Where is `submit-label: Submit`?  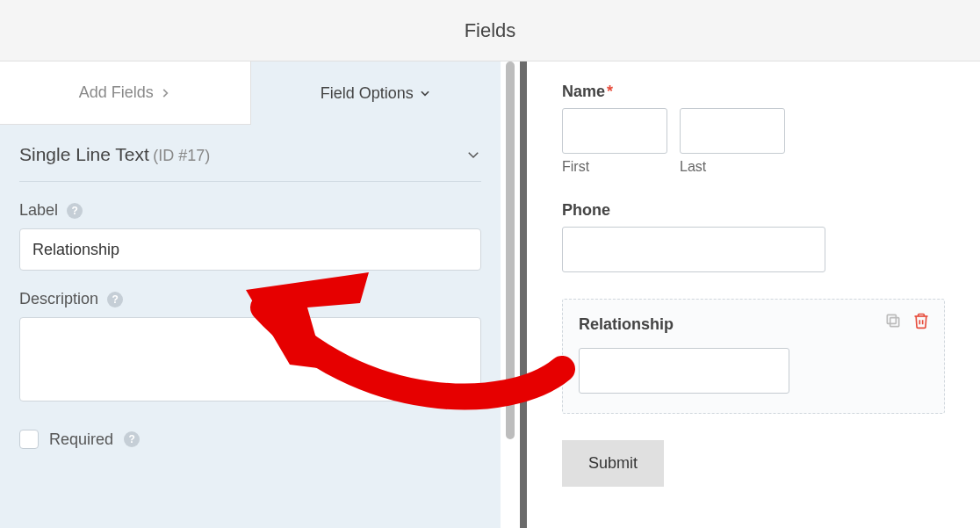 submit-label: Submit is located at coordinates (613, 463).